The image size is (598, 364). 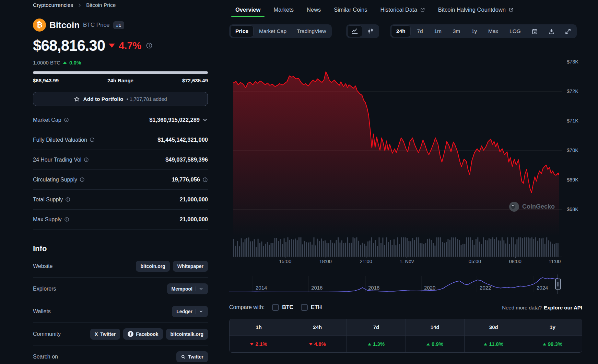 What do you see at coordinates (371, 31) in the screenshot?
I see `candlestick-icon` at bounding box center [371, 31].